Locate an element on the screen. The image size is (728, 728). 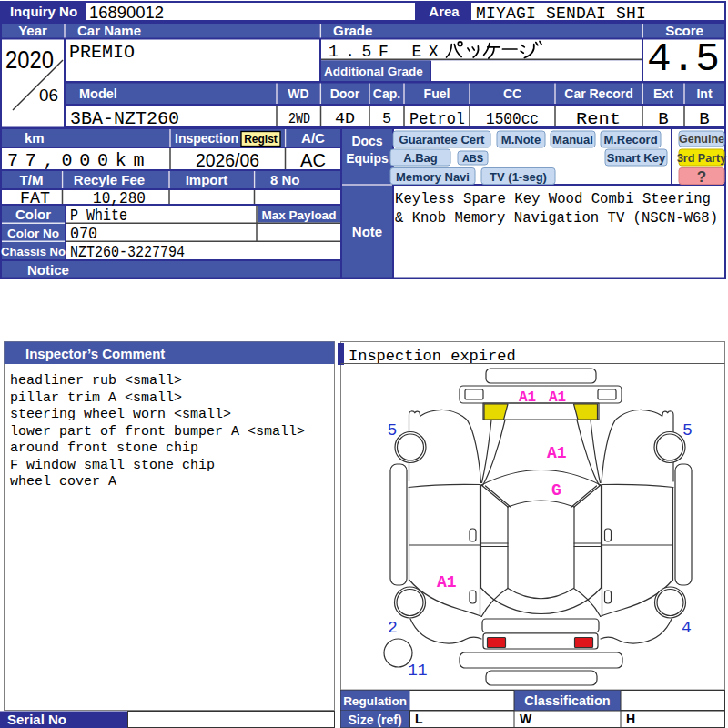
svg-text: Car Name is located at coordinates (109, 31).